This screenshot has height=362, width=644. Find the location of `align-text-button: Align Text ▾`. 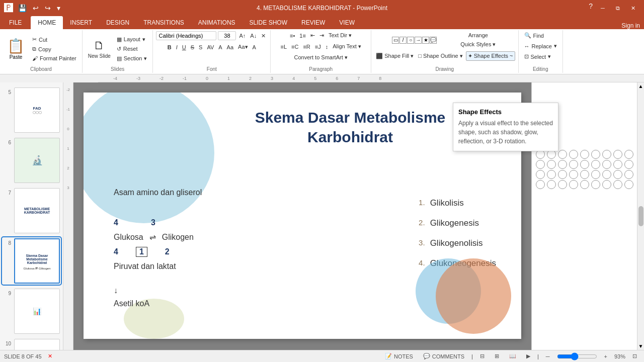

align-text-button: Align Text ▾ is located at coordinates (347, 46).